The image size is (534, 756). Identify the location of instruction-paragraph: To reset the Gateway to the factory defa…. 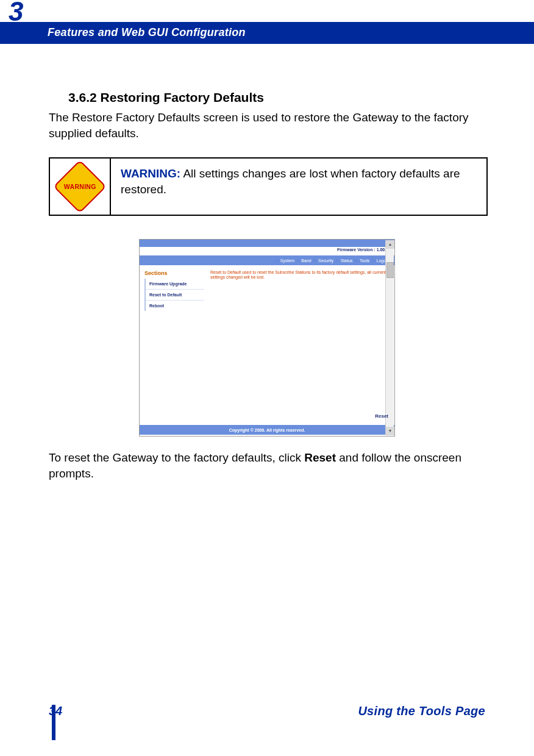
(265, 466).